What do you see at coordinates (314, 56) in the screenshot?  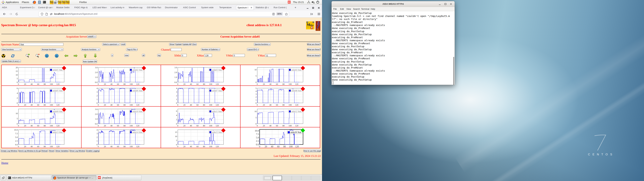 I see `what-are-these-button-3: What are these?` at bounding box center [314, 56].